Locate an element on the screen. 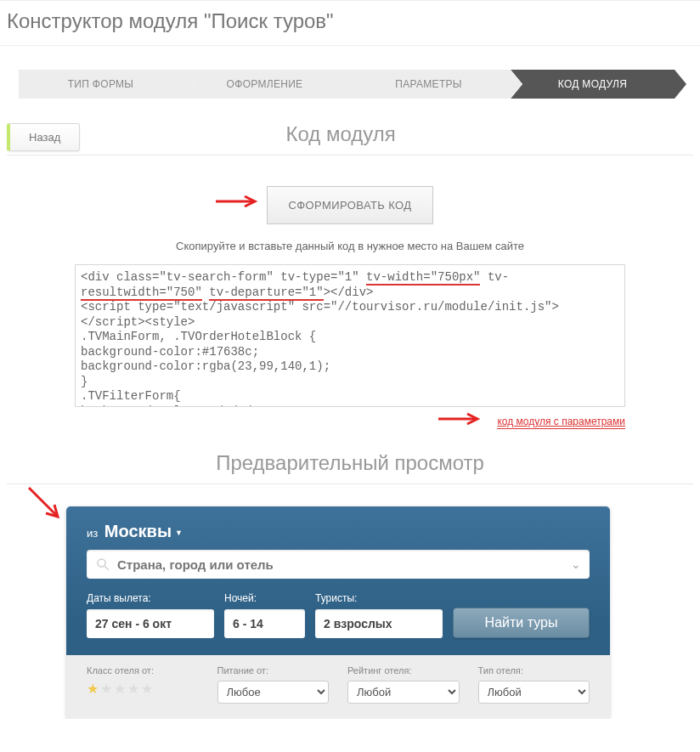 The height and width of the screenshot is (752, 700). copy-instruction: Скопируйте и вставьте данный код в нужно… is located at coordinates (350, 246).